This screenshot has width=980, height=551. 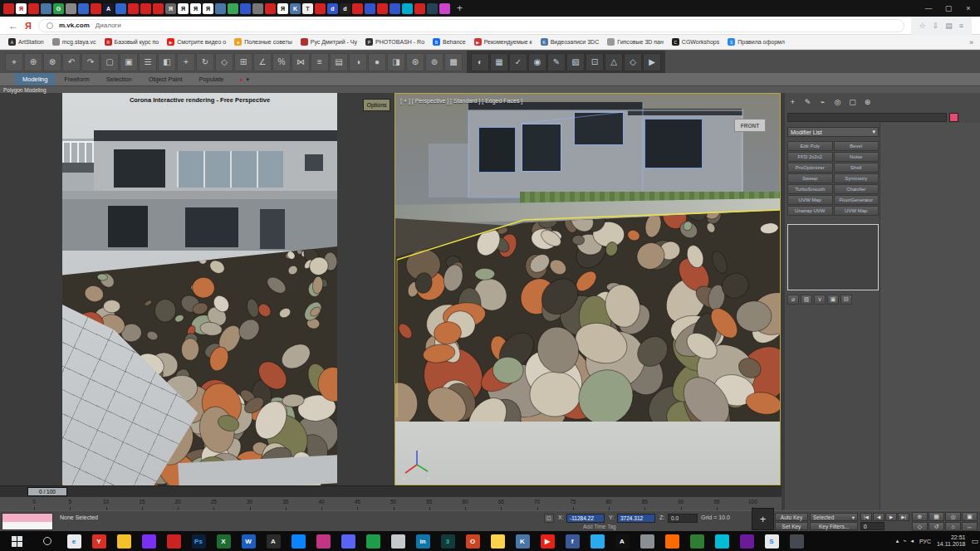 What do you see at coordinates (196, 41) in the screenshot?
I see `bookmark-item: ▶Смотрите видео о` at bounding box center [196, 41].